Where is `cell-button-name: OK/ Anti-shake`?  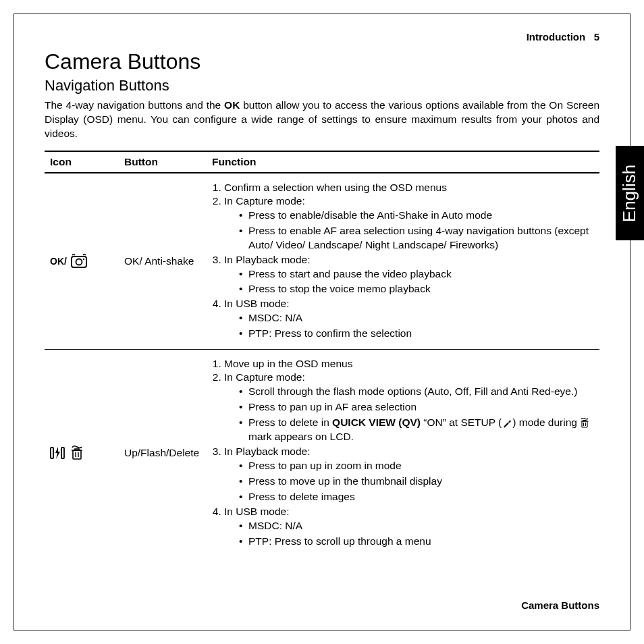
cell-button-name: OK/ Anti-shake is located at coordinates (163, 261).